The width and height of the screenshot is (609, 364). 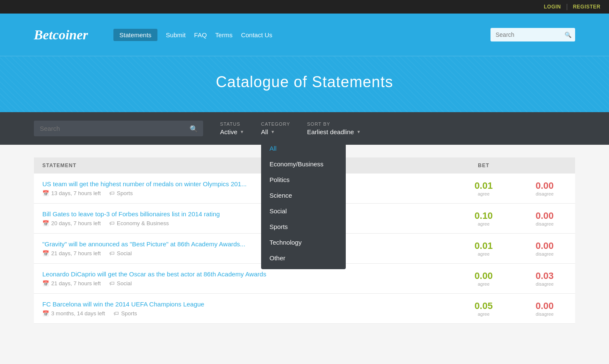 What do you see at coordinates (244, 274) in the screenshot?
I see `statement-link: Leonardo DiCaprio will get the Oscar as …` at bounding box center [244, 274].